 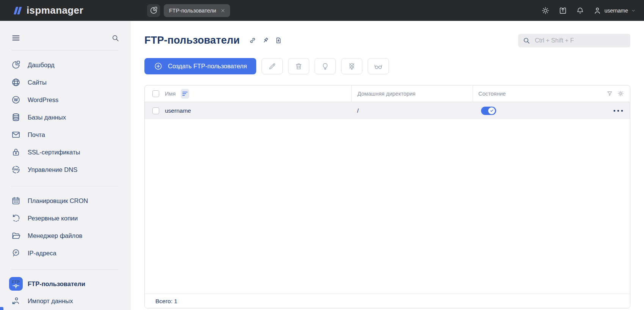 I want to click on view-as-button, so click(x=378, y=66).